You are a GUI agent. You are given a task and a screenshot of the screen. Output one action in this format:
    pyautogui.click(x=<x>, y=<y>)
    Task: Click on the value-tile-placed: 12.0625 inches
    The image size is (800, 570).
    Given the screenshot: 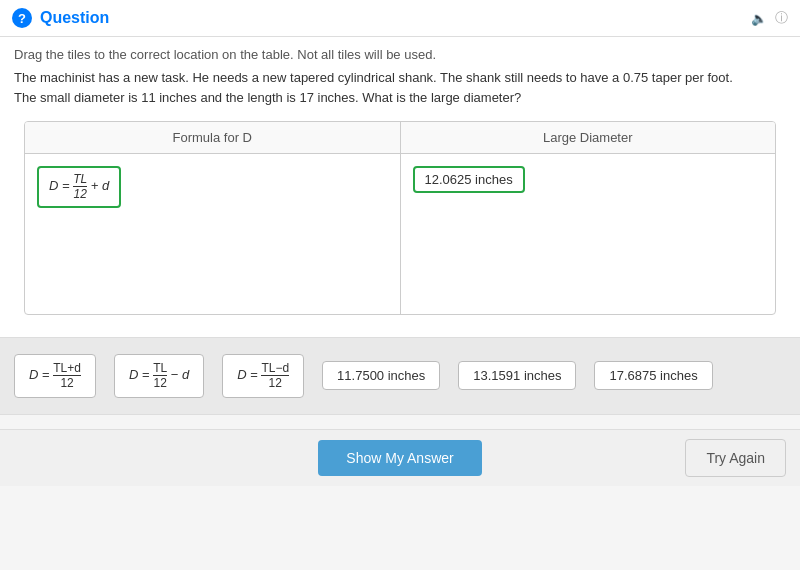 What is the action you would take?
    pyautogui.click(x=469, y=180)
    